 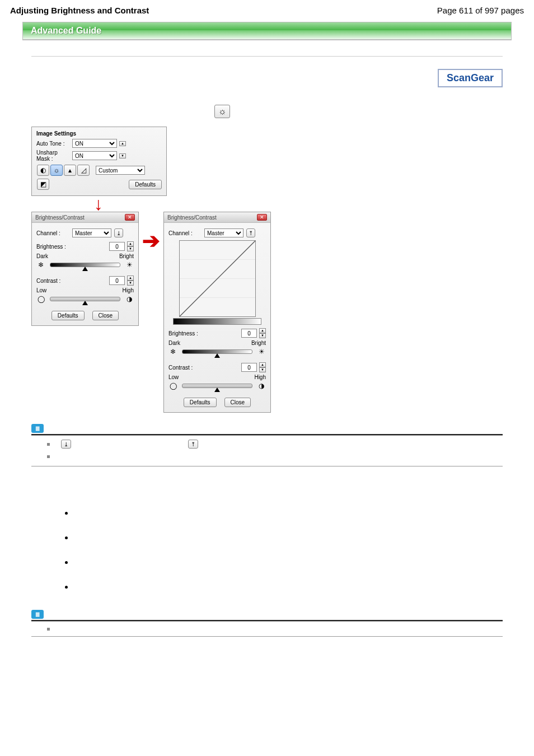 I want to click on tone-curve-graph, so click(x=217, y=279).